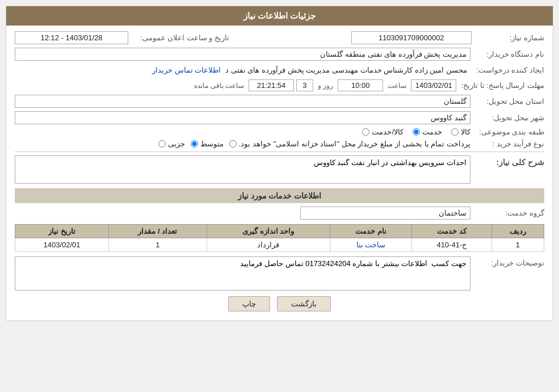  I want to click on ijad-row: ایجاد کننده درخواست: محسن امین زاده کارش…, so click(279, 70).